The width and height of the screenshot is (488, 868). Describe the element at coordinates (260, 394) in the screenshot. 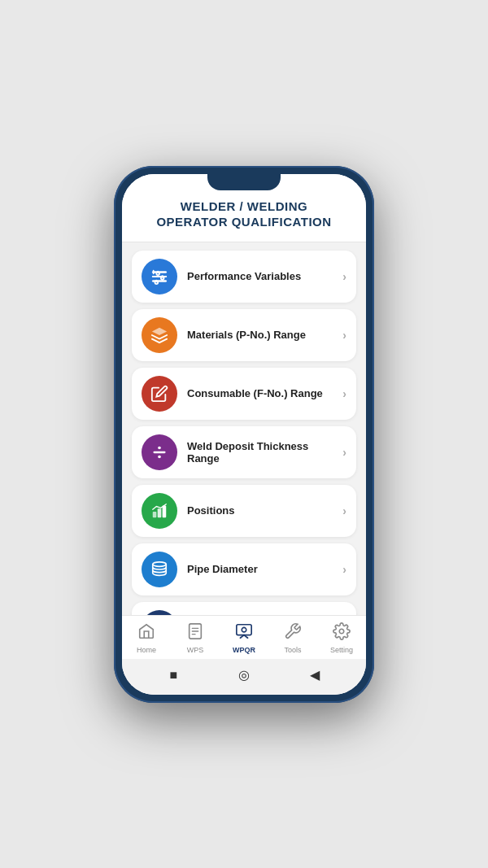

I see `menu-label-consumable-range: Consumable (F-No.) Range` at that location.